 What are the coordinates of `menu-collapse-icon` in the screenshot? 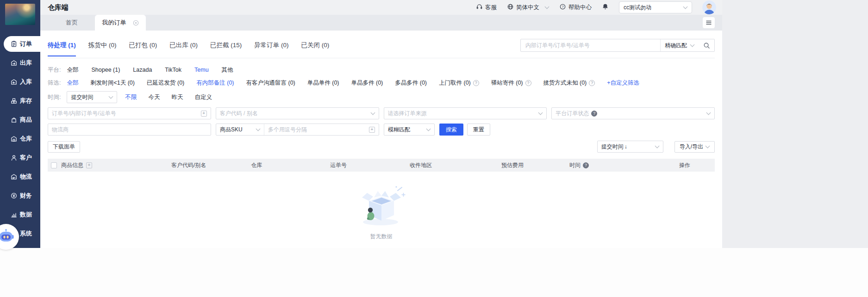 It's located at (709, 23).